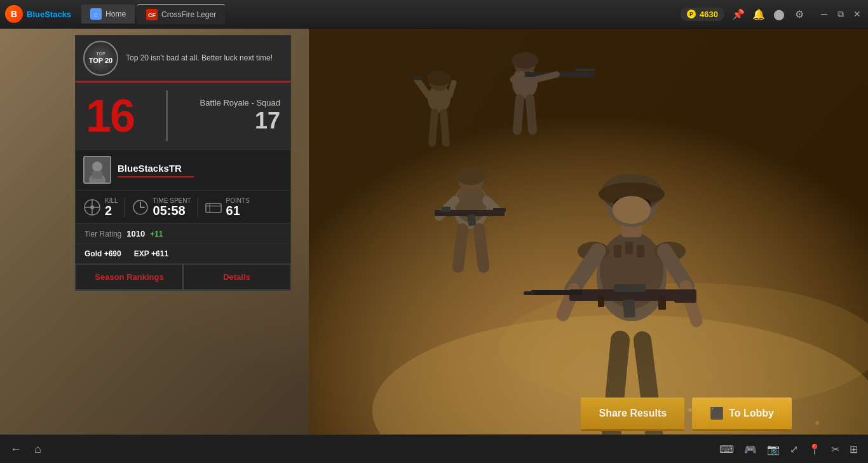  I want to click on keyboard-icon: ⌨, so click(727, 449).